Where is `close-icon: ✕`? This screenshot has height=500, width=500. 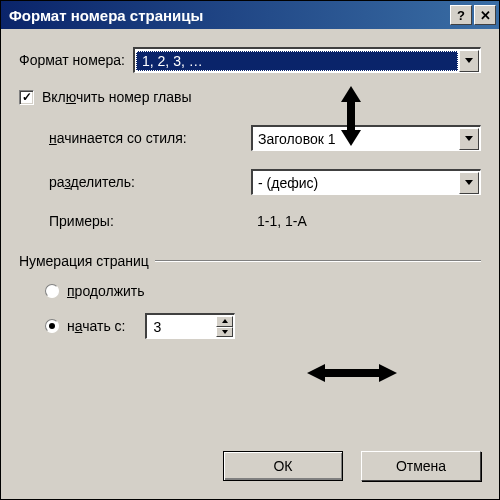
close-icon: ✕ is located at coordinates (486, 16).